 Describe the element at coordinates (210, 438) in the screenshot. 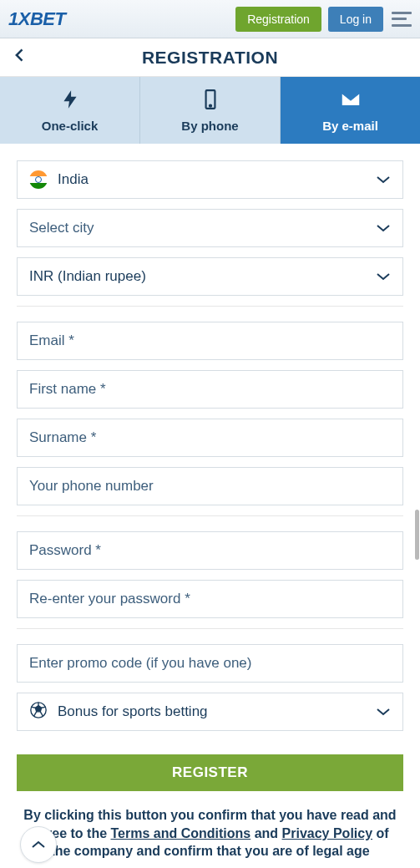

I see `surname-field: Surname *` at that location.